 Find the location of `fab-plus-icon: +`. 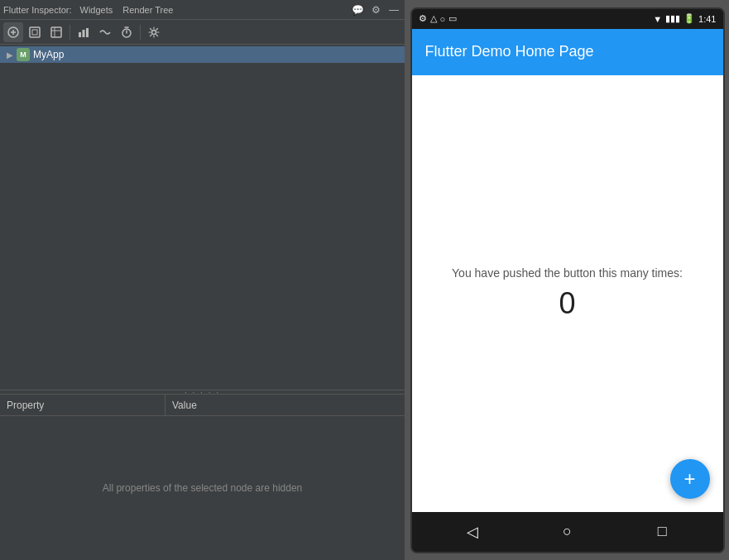

fab-plus-icon: + is located at coordinates (689, 479).